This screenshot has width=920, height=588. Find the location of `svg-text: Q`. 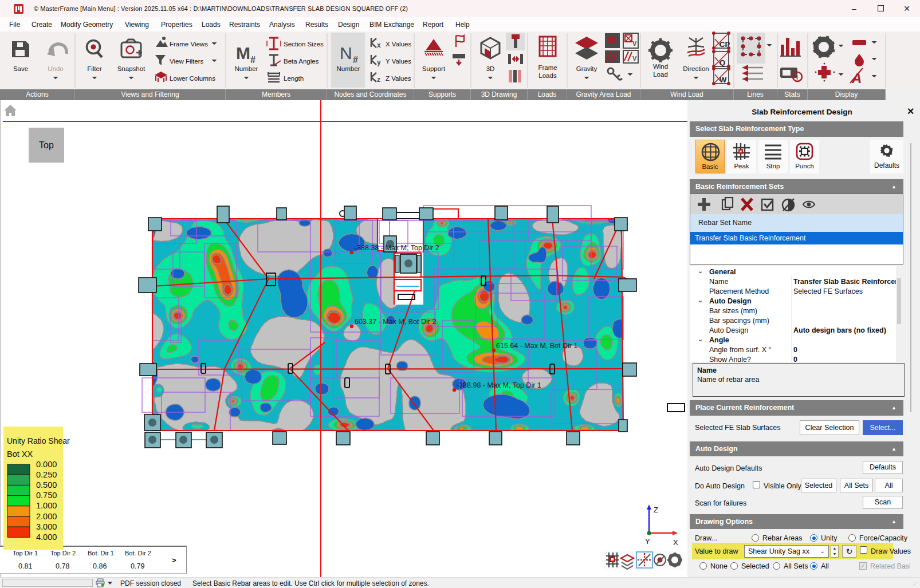

svg-text: Q is located at coordinates (722, 63).